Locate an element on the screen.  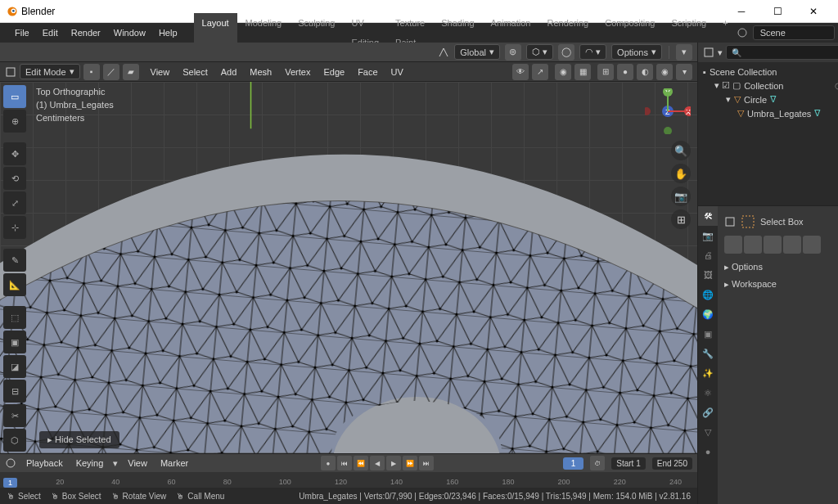
keyframe-prev: ⏪ is located at coordinates (361, 463).